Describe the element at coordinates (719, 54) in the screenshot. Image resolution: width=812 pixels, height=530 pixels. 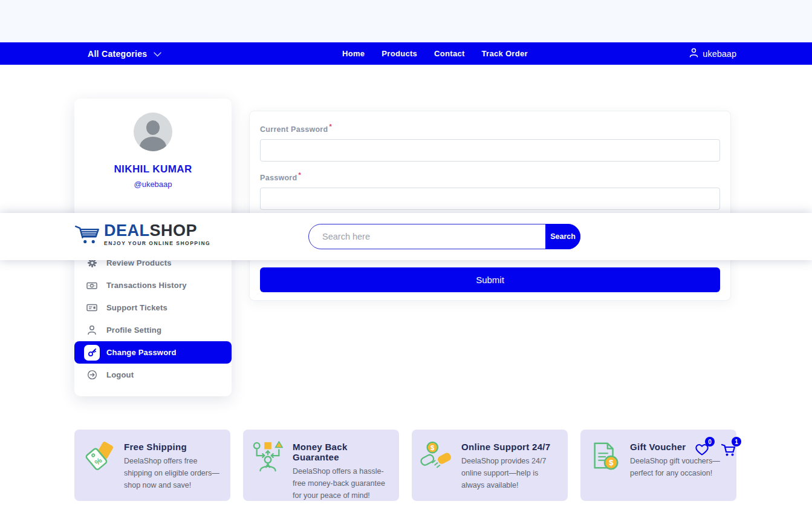
I see `nav-username: ukebaap` at that location.